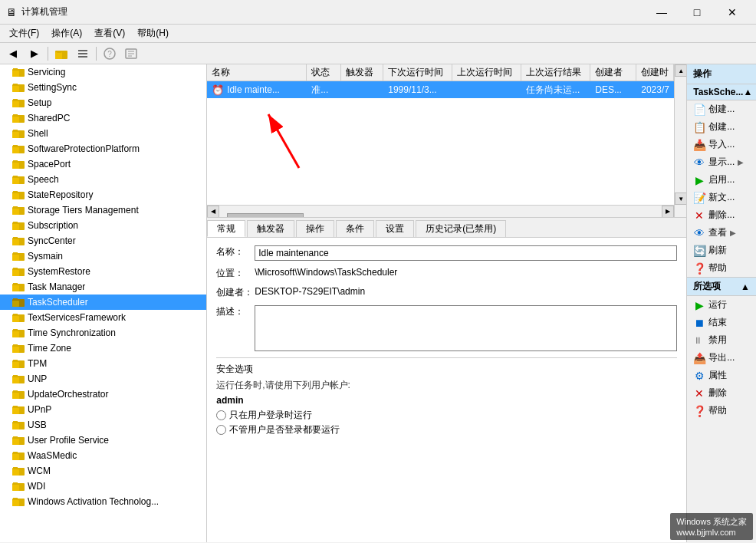 The height and width of the screenshot is (543, 756). I want to click on col-created: 创建时, so click(655, 72).